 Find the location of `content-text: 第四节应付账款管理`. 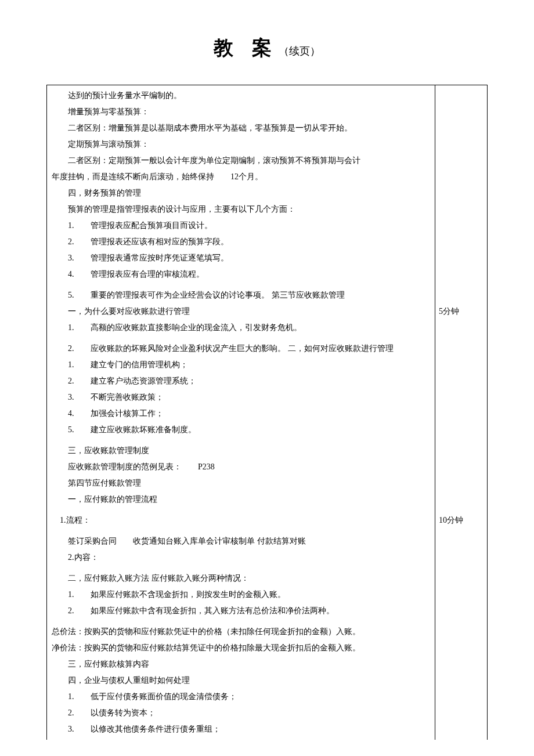

content-text: 第四节应付账款管理 is located at coordinates (104, 483).